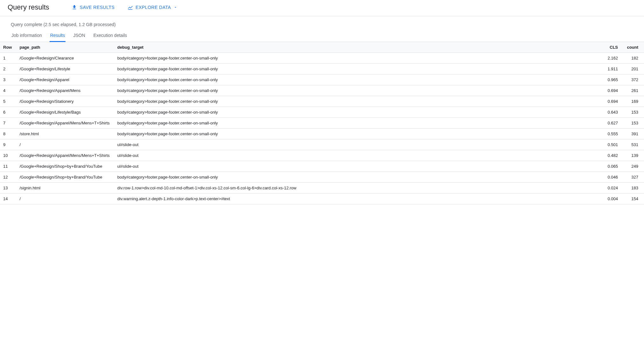 Image resolution: width=644 pixels, height=359 pixels. Describe the element at coordinates (633, 102) in the screenshot. I see `cell-count: 169` at that location.